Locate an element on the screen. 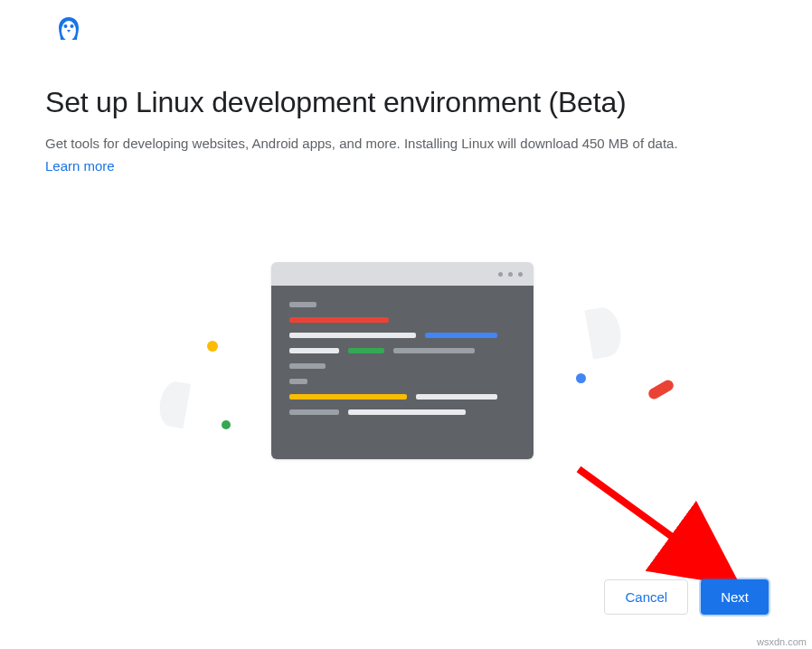 Image resolution: width=812 pixels, height=649 pixels. learn-more-link: Learn more is located at coordinates (80, 166).